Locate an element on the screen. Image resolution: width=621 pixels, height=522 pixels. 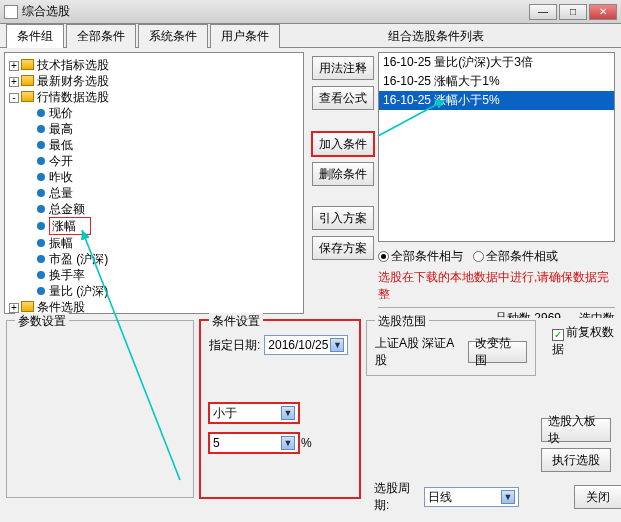
action-button-column: 用法注释 查看公式 加入条件 删除条件 引入方案 保存方案 is located at coordinates (343, 183).